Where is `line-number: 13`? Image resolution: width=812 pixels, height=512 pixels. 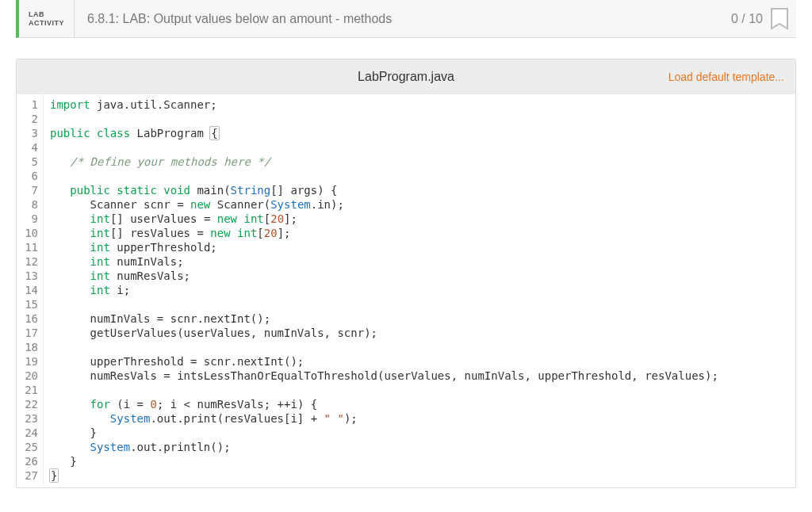
line-number: 13 is located at coordinates (32, 276).